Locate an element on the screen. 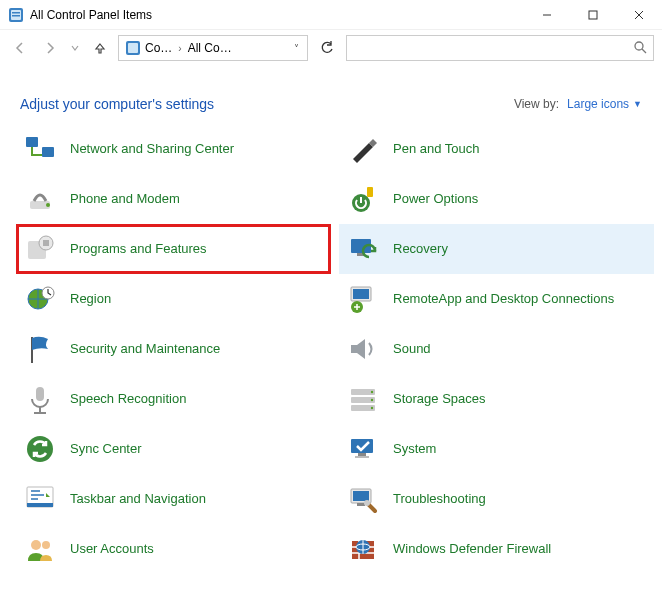  item-user-accounts: User Accounts is located at coordinates (174, 549).